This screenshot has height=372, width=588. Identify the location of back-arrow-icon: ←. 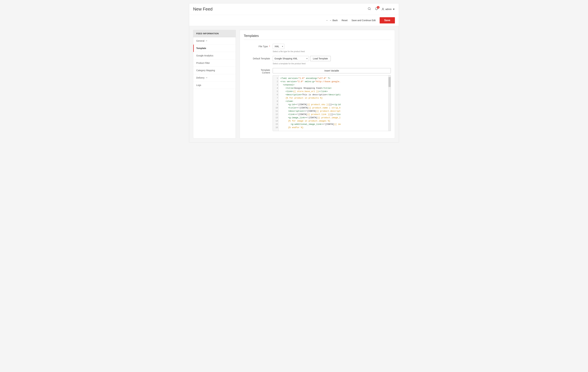
(327, 21).